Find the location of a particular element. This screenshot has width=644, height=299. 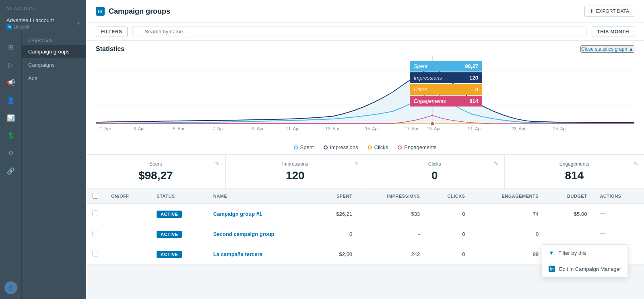

kpi-edit-engagements-icon: ✎ is located at coordinates (636, 164).